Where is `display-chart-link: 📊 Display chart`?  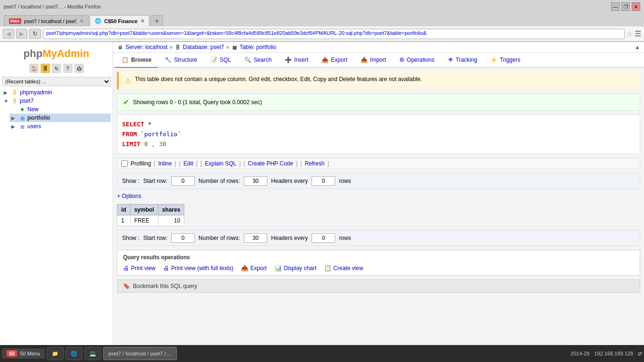
display-chart-link: 📊 Display chart is located at coordinates (295, 268).